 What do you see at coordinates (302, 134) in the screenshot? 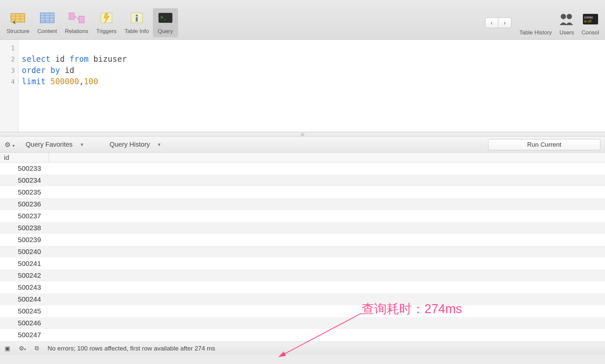
I see `split-handle` at bounding box center [302, 134].